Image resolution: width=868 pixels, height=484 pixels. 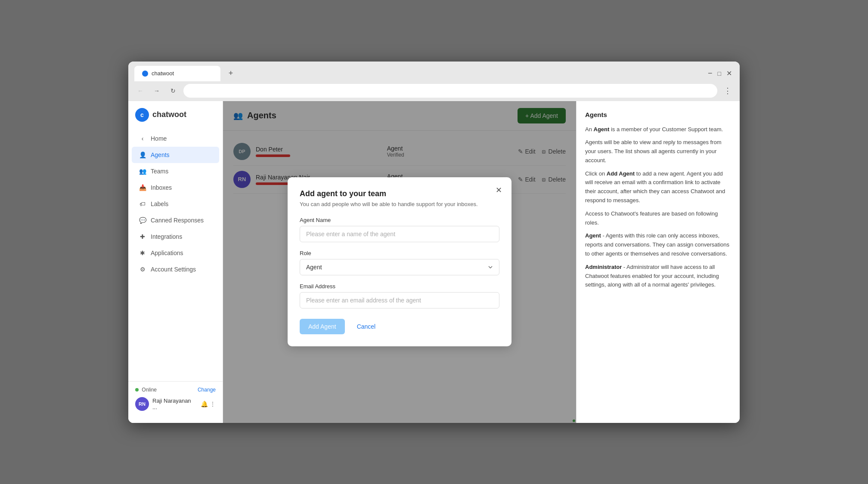 What do you see at coordinates (322, 327) in the screenshot?
I see `add-agent-submit-button: Add Agent` at bounding box center [322, 327].